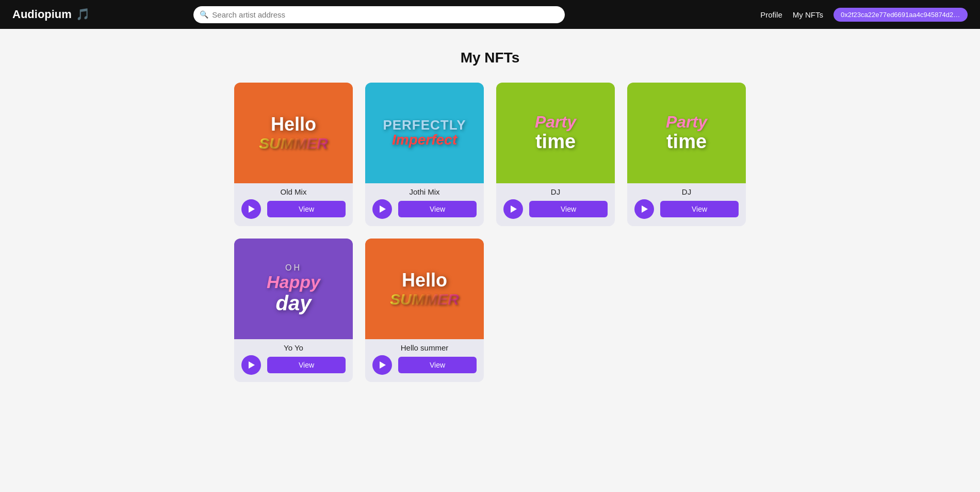 This screenshot has height=492, width=980. Describe the element at coordinates (901, 14) in the screenshot. I see `wallet-address: 0x2f23ca22e77ed6691aa4c945874d2d6eaf155a…` at that location.